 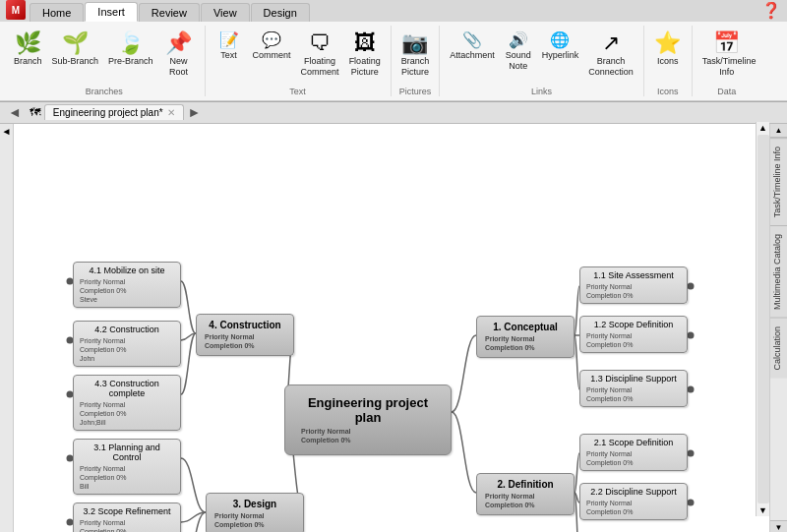 What do you see at coordinates (518, 40) in the screenshot?
I see `sound-note-icon: 🔊` at bounding box center [518, 40].